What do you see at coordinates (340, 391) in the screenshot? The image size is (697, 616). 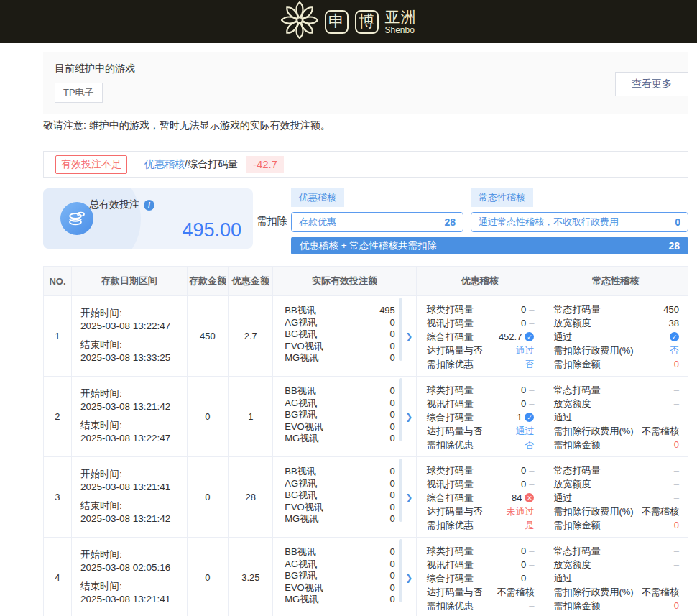 I see `game-row: BB视讯0` at bounding box center [340, 391].